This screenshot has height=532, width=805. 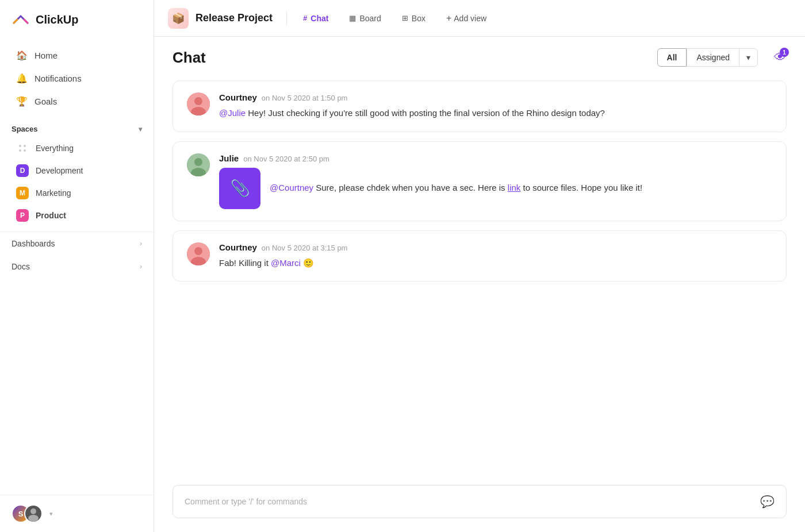 What do you see at coordinates (780, 57) in the screenshot?
I see `watch-button: 👁 1` at bounding box center [780, 57].